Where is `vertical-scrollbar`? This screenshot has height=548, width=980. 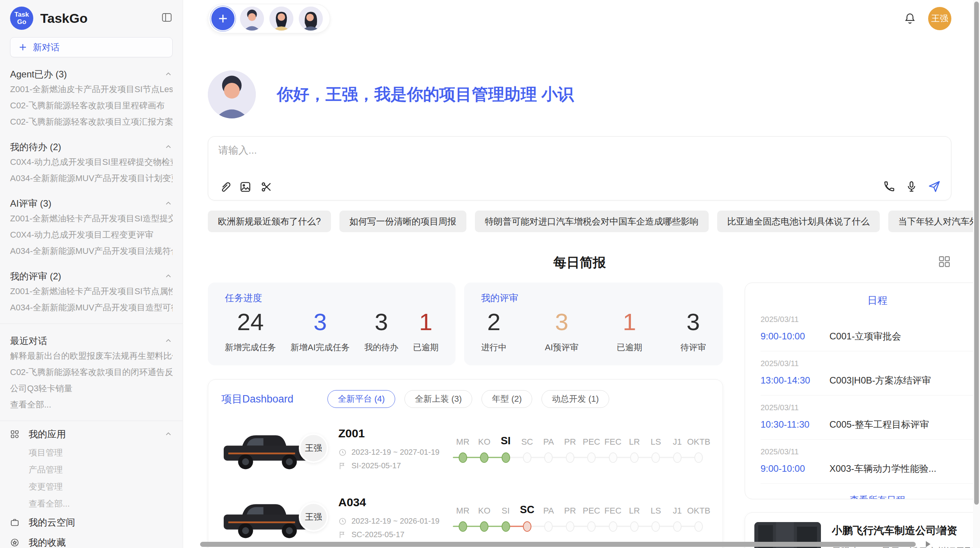
vertical-scrollbar is located at coordinates (977, 274).